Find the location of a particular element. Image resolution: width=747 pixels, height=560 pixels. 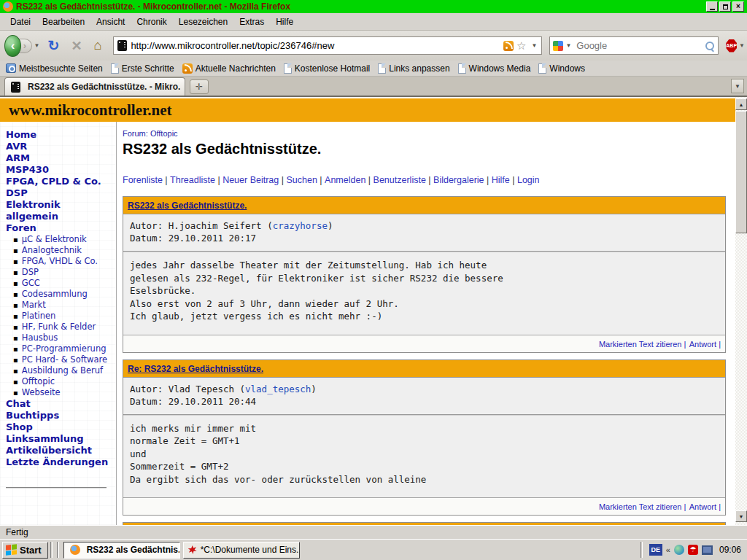

sidebar-forum-link: FPGA, VHDL & Co. is located at coordinates (64, 261).